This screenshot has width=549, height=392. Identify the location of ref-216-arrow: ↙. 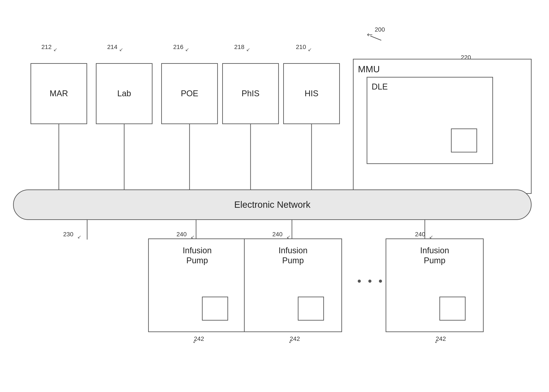
(187, 50).